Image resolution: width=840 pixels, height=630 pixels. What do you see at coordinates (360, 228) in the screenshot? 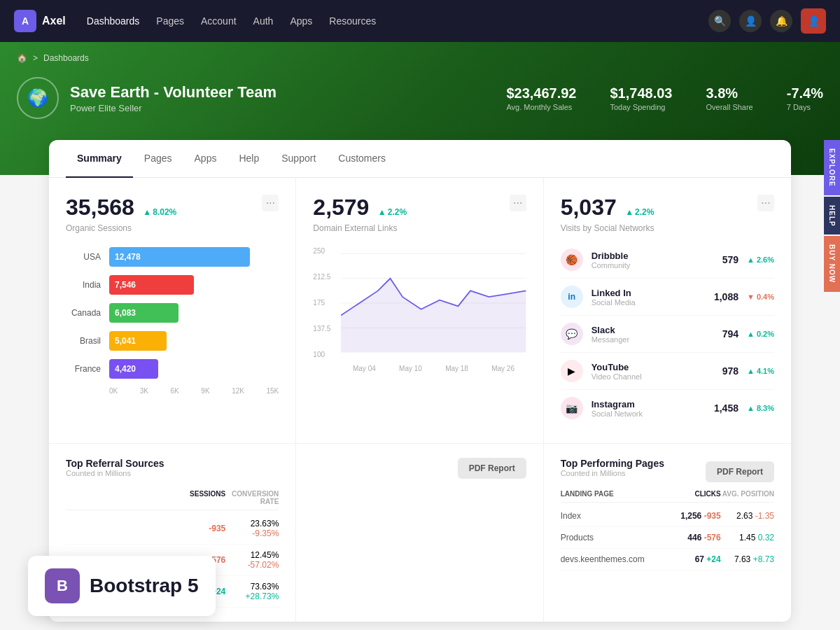
I see `domain-links-label: Domain External Links` at bounding box center [360, 228].